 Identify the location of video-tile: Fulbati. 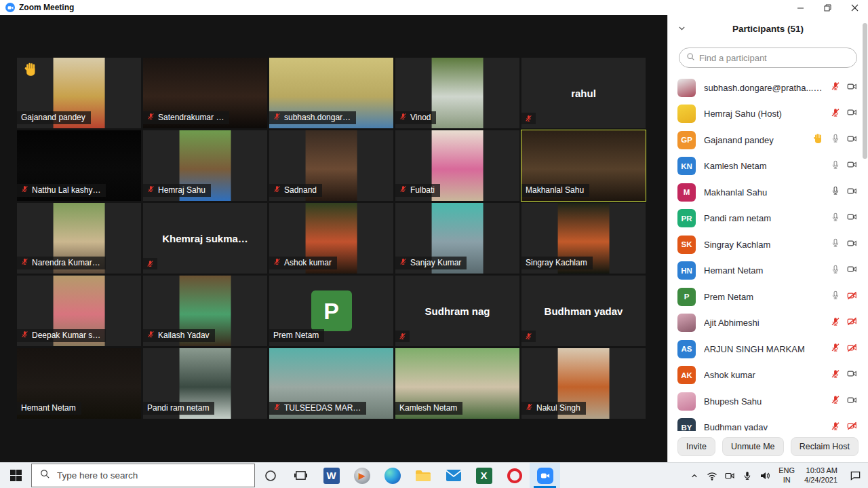
(457, 166).